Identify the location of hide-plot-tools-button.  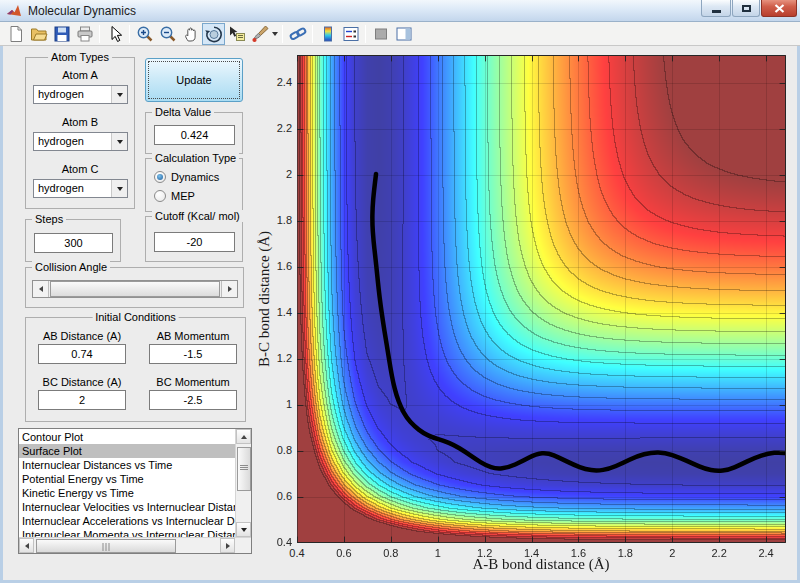
(380, 34).